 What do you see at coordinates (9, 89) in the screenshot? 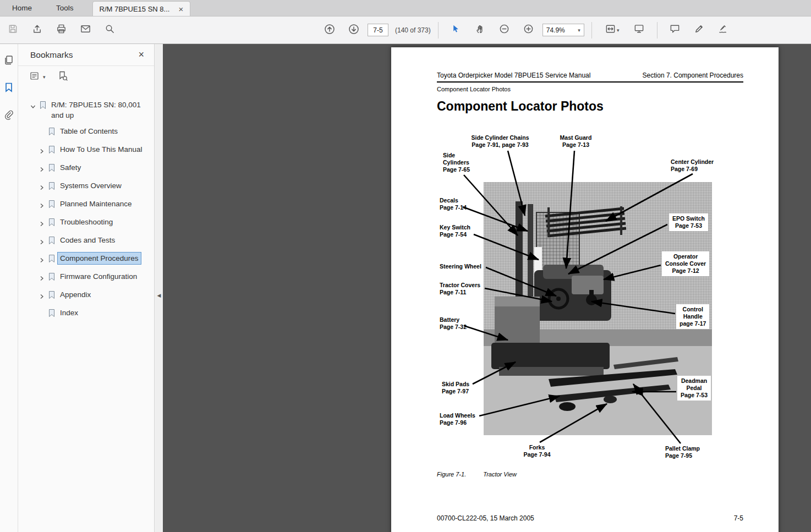
I see `bookmarks-panel-icon` at bounding box center [9, 89].